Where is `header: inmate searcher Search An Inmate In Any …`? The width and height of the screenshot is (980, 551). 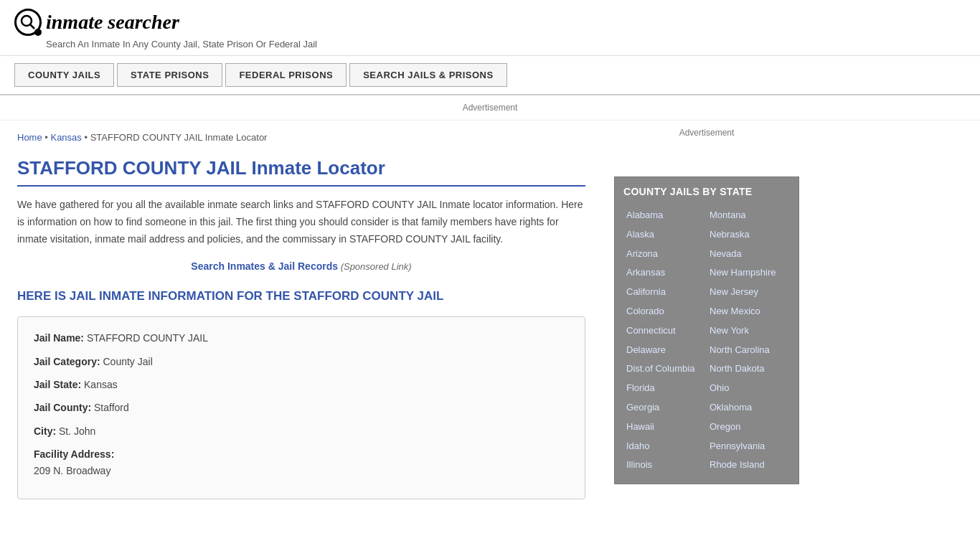 header: inmate searcher Search An Inmate In Any … is located at coordinates (490, 28).